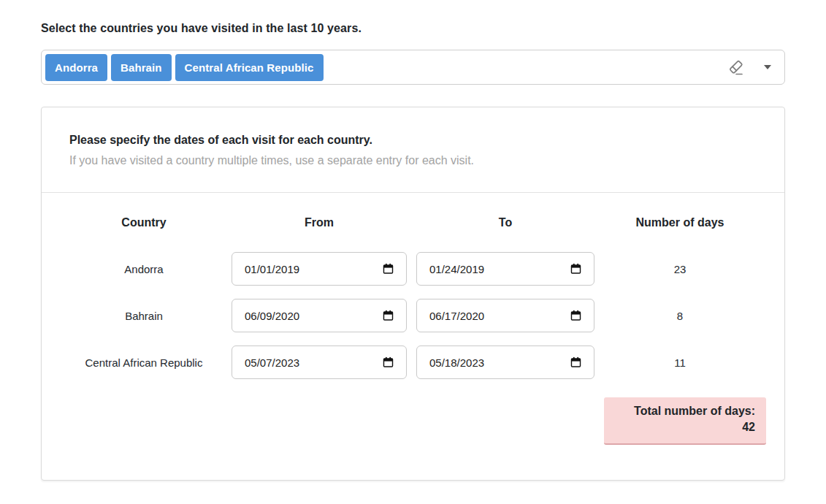  What do you see at coordinates (685, 411) in the screenshot?
I see `total-days-label: Total number of days:` at bounding box center [685, 411].